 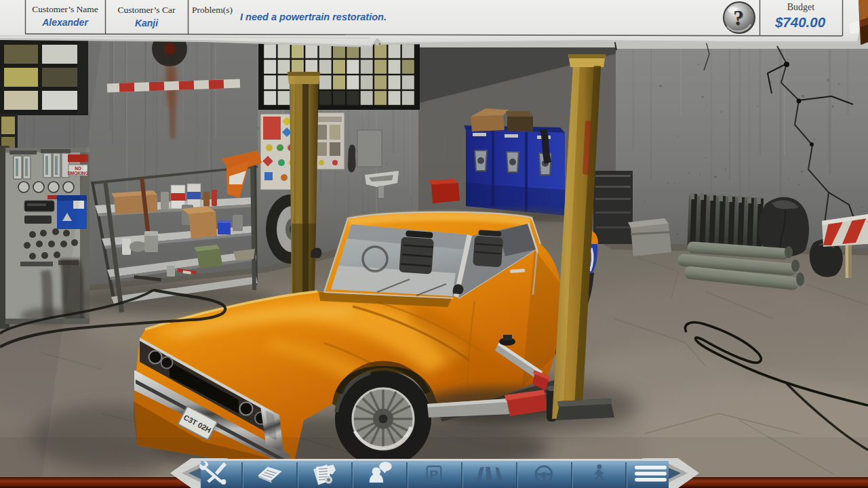 I want to click on svg-text: Alexander, so click(x=65, y=22).